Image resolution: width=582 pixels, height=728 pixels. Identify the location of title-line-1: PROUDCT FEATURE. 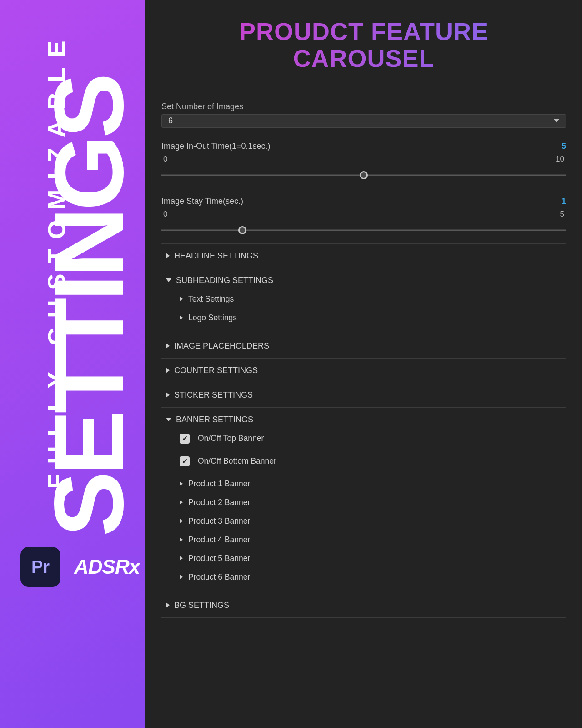
(364, 31).